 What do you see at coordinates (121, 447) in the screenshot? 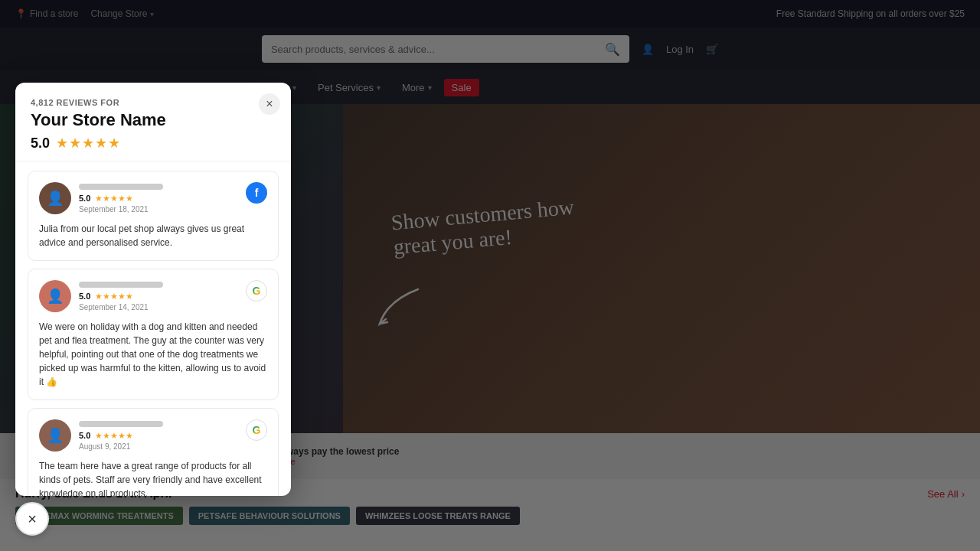
I see `review-date: August 9, 2021` at bounding box center [121, 447].